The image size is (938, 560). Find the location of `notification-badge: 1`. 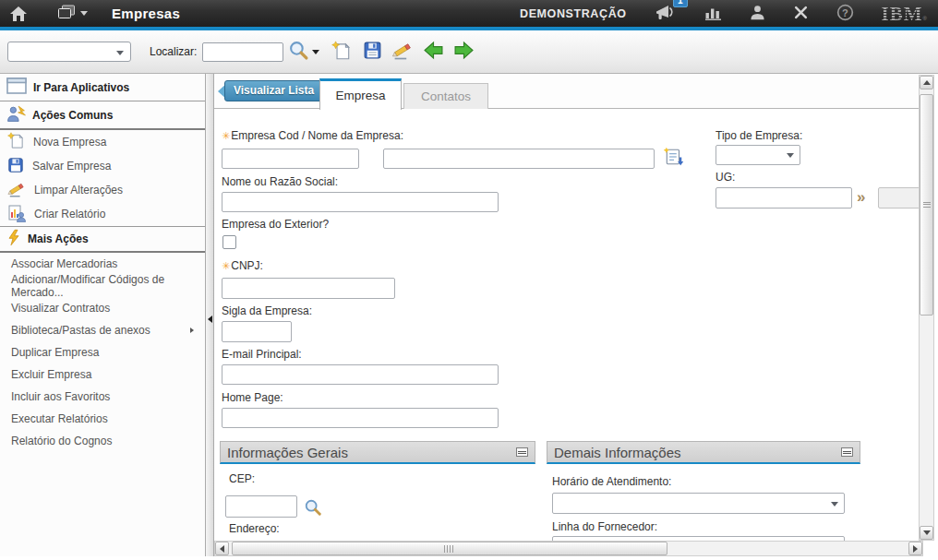

notification-badge: 1 is located at coordinates (680, 4).